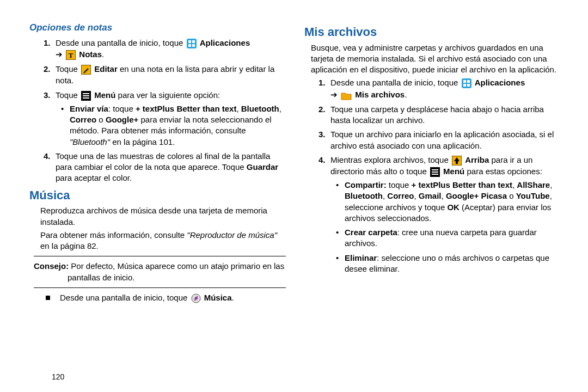 The width and height of the screenshot is (588, 392). What do you see at coordinates (440, 140) in the screenshot?
I see `r-step-3: 3. Toque un archivo para iniciarlo en la…` at bounding box center [440, 140].